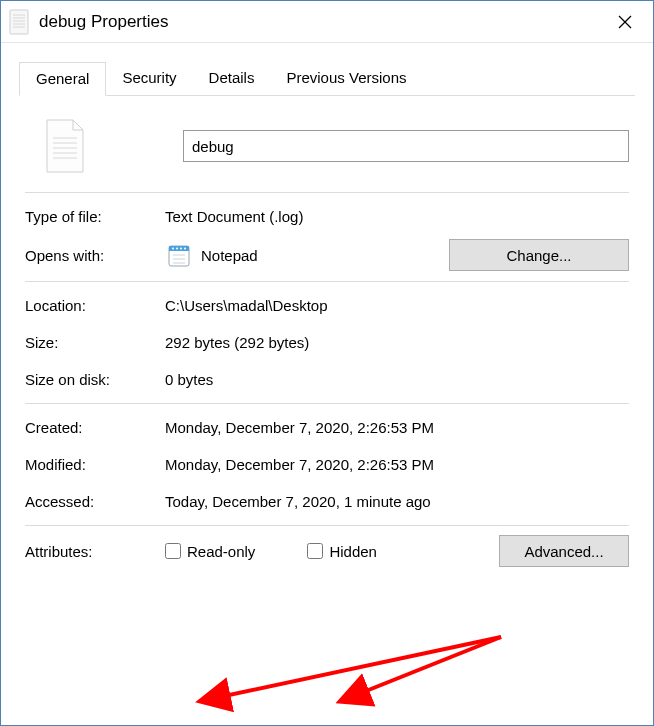 The width and height of the screenshot is (654, 726). What do you see at coordinates (327, 22) in the screenshot?
I see `titlebar: debug Properties` at bounding box center [327, 22].